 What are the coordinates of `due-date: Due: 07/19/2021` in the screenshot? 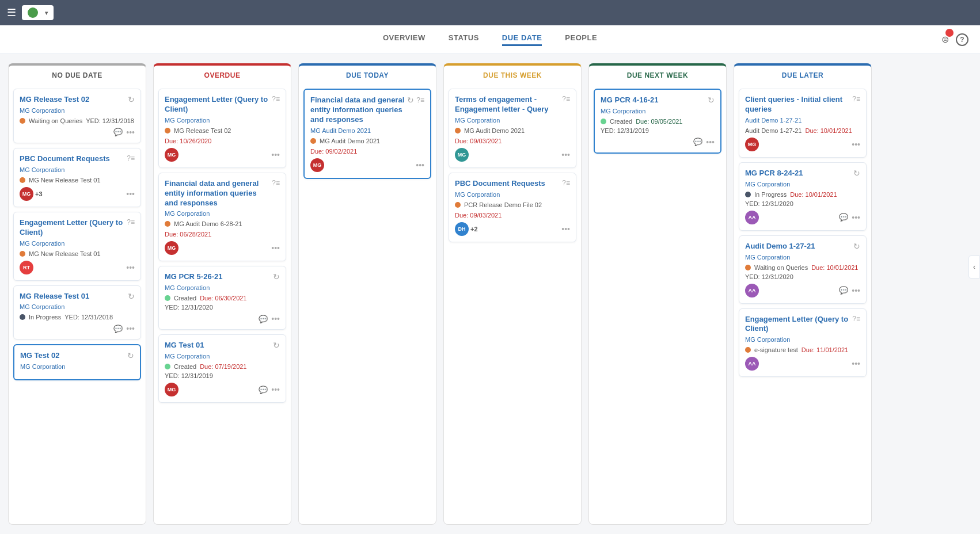 It's located at (223, 367).